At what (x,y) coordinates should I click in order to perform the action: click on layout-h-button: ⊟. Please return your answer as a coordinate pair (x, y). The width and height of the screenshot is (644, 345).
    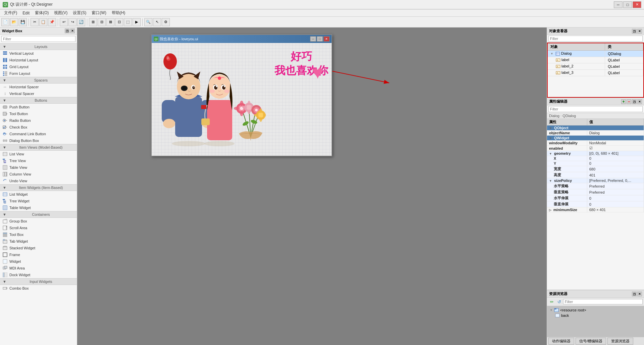
    Looking at the image, I should click on (102, 22).